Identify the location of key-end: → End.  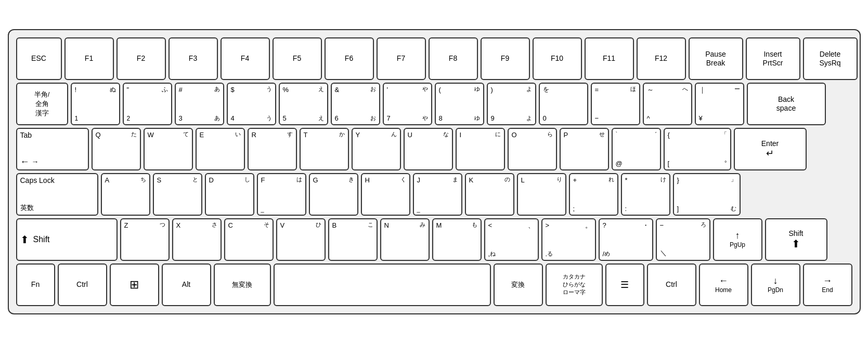
(828, 285).